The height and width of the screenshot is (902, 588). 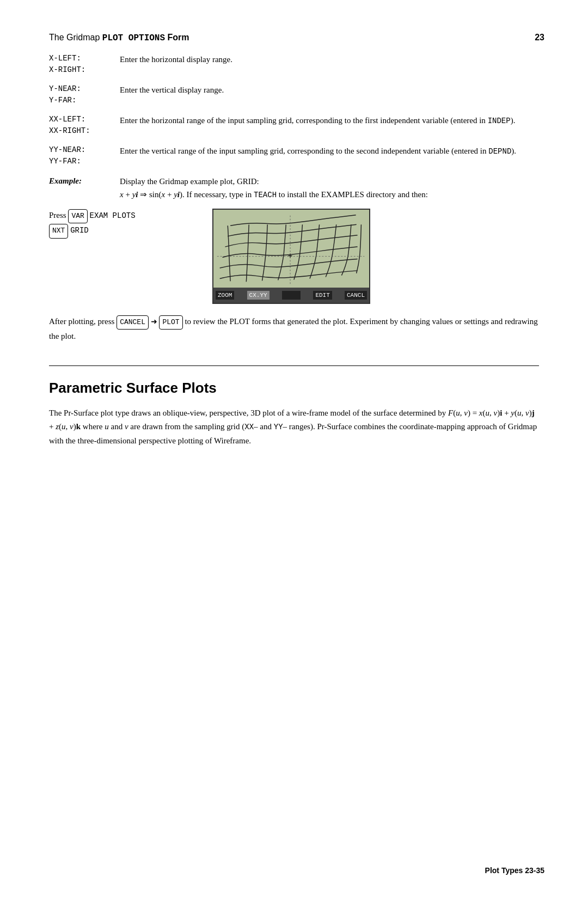 What do you see at coordinates (329, 90) in the screenshot?
I see `def-desc-ynear: Enter the vertical display range.` at bounding box center [329, 90].